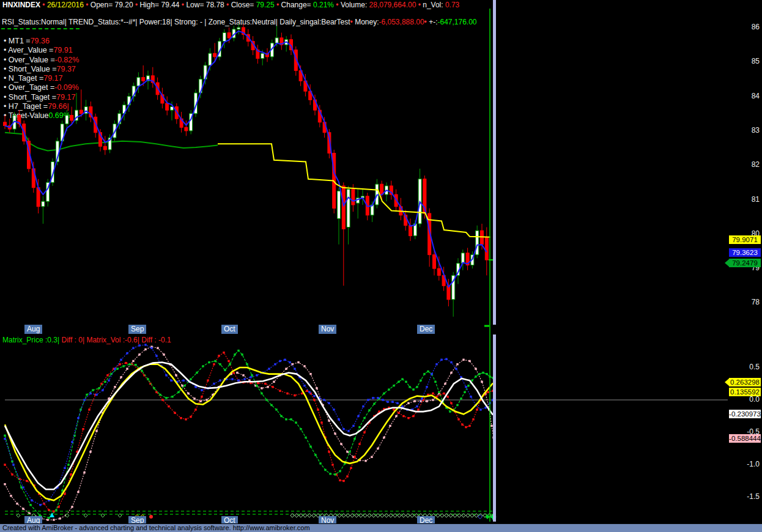 Image resolution: width=762 pixels, height=532 pixels. I want to click on price-tick: 83, so click(741, 130).